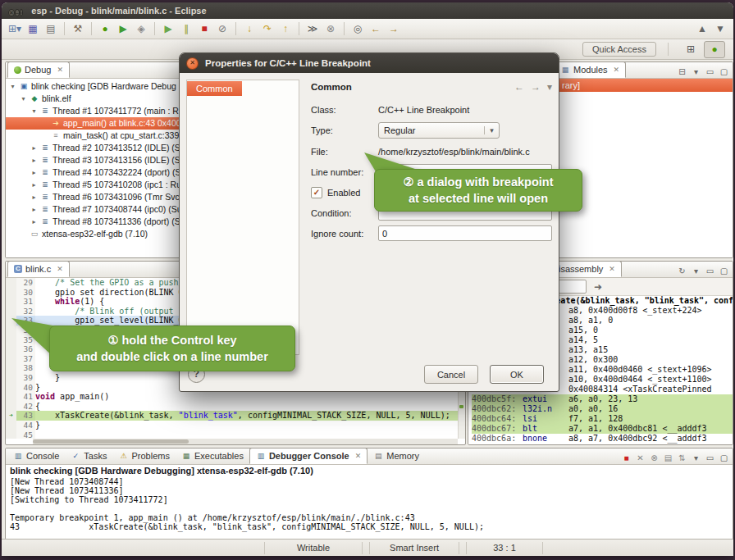  What do you see at coordinates (619, 49) in the screenshot?
I see `quick-access-button: Quick Access` at bounding box center [619, 49].